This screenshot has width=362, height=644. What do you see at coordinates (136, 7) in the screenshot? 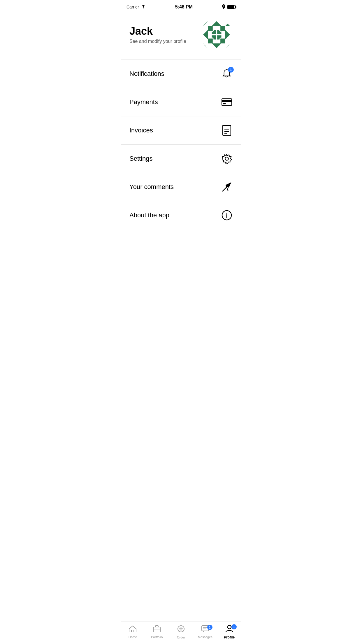
I see `carrier-wifi: Carrier` at bounding box center [136, 7].